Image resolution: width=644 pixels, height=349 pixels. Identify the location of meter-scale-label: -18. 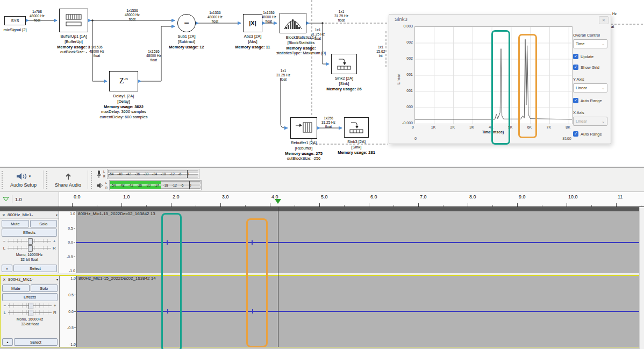
(166, 185).